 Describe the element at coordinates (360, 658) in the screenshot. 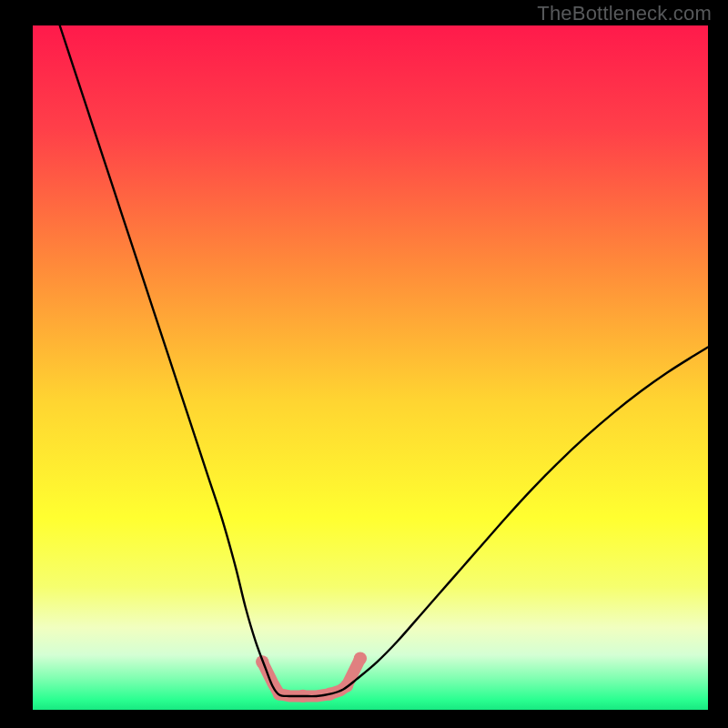

I see `trough-dot` at that location.